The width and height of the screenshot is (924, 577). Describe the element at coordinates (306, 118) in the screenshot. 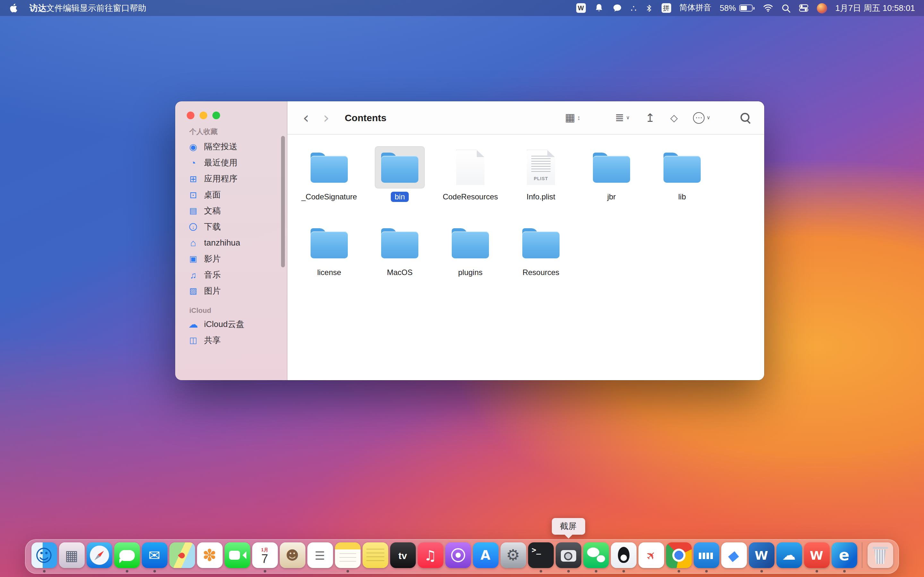

I see `back-button: ‹` at that location.